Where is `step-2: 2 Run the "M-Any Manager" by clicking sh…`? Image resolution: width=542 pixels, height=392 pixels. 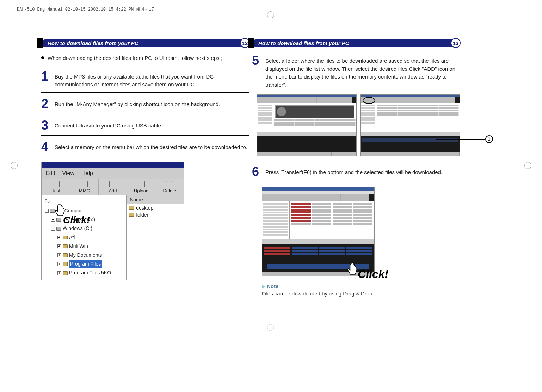 step-2: 2 Run the "M-Any Manager" by clicking sh… is located at coordinates (145, 106).